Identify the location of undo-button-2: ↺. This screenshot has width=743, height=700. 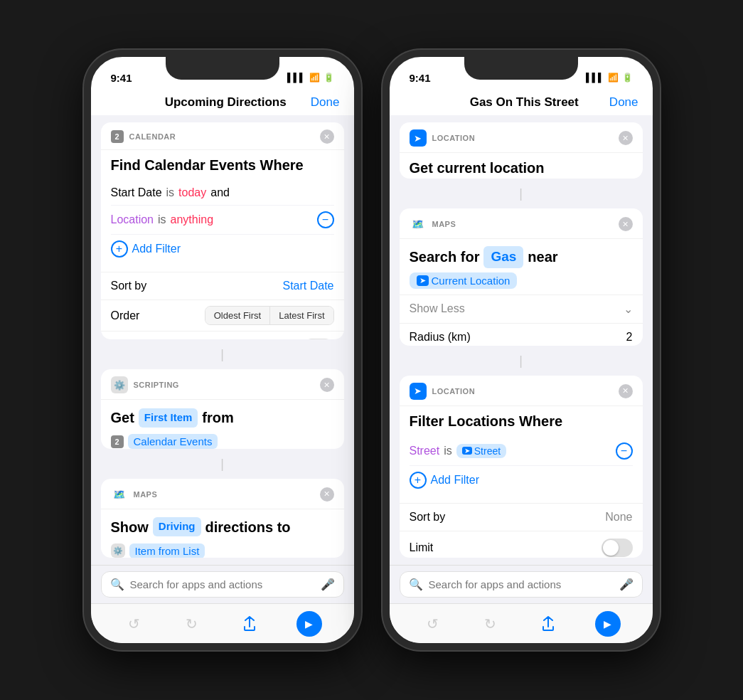
(432, 624).